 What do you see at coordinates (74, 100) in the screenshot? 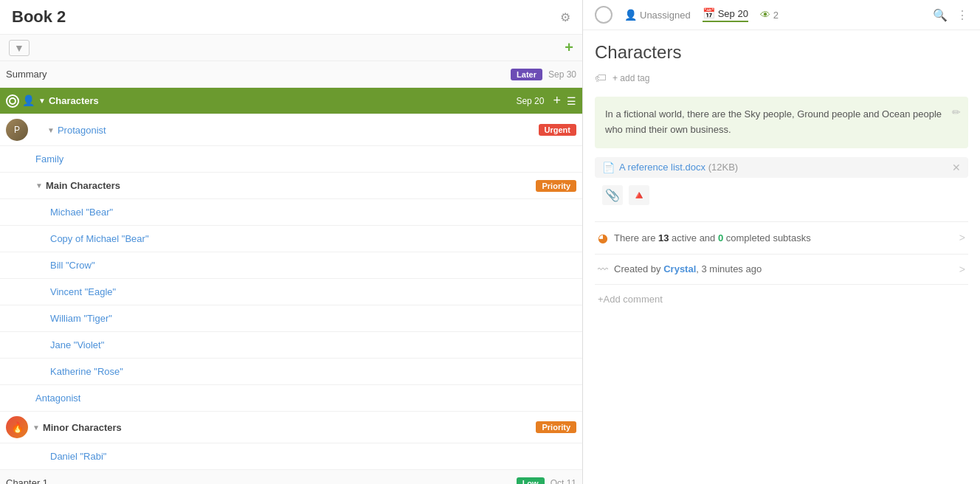
I see `characters-label: Characters` at bounding box center [74, 100].